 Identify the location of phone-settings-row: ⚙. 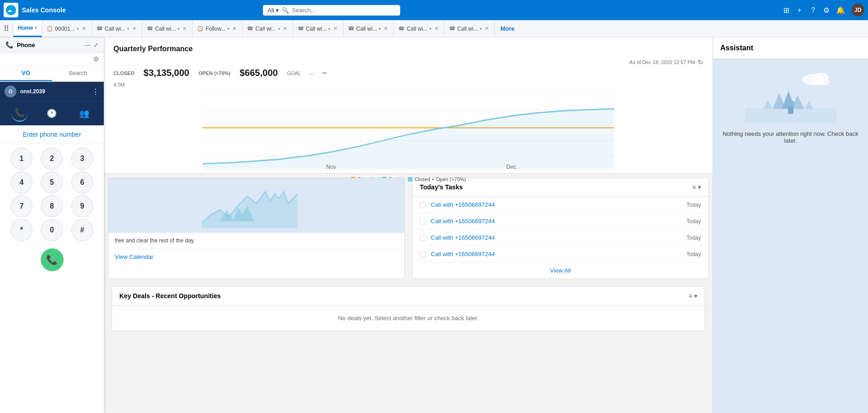
(52, 59).